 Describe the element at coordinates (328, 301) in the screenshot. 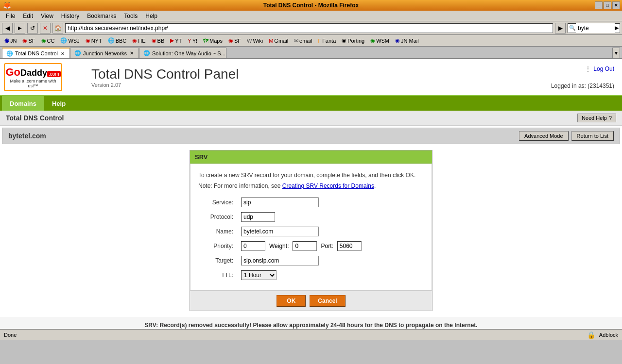

I see `cancel-button: Cancel` at that location.